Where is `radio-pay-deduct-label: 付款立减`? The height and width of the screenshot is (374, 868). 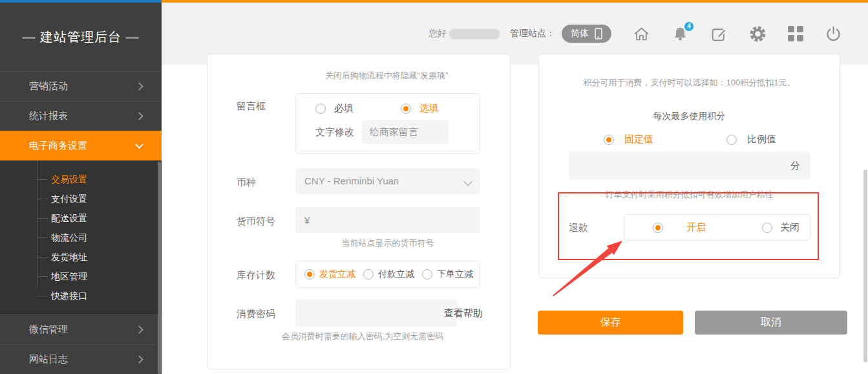 radio-pay-deduct-label: 付款立减 is located at coordinates (396, 274).